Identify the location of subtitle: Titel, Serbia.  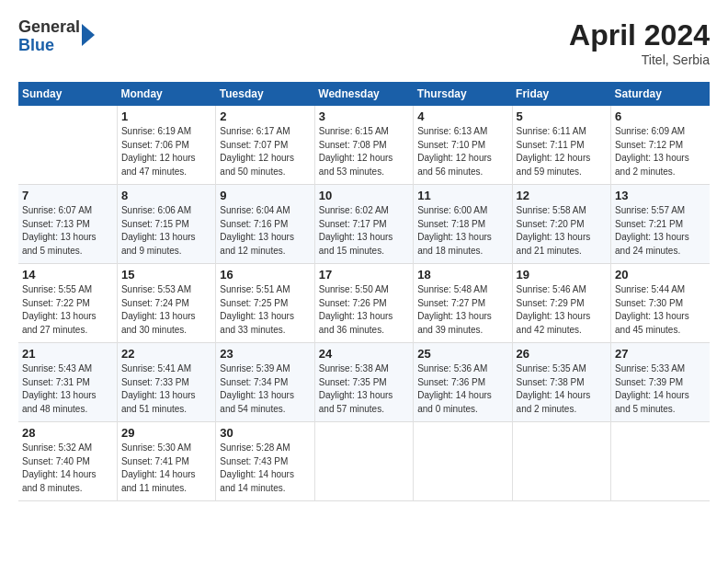
(640, 60).